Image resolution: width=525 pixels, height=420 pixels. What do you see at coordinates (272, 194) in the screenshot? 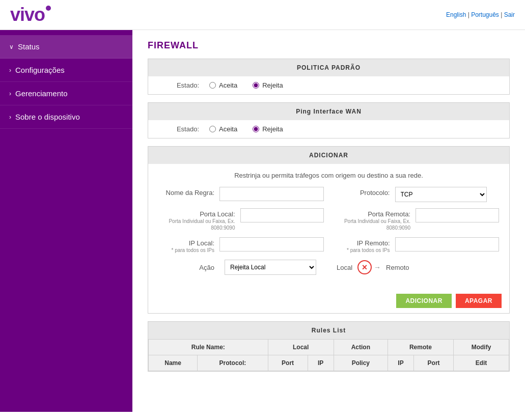
I see `nome-da-regra-input` at bounding box center [272, 194].